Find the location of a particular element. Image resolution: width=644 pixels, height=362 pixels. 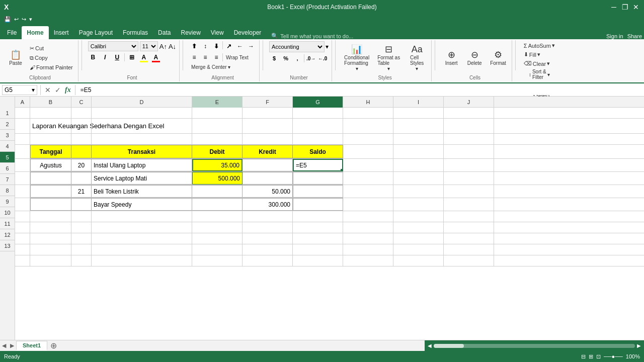

cell-h10 is located at coordinates (368, 227).